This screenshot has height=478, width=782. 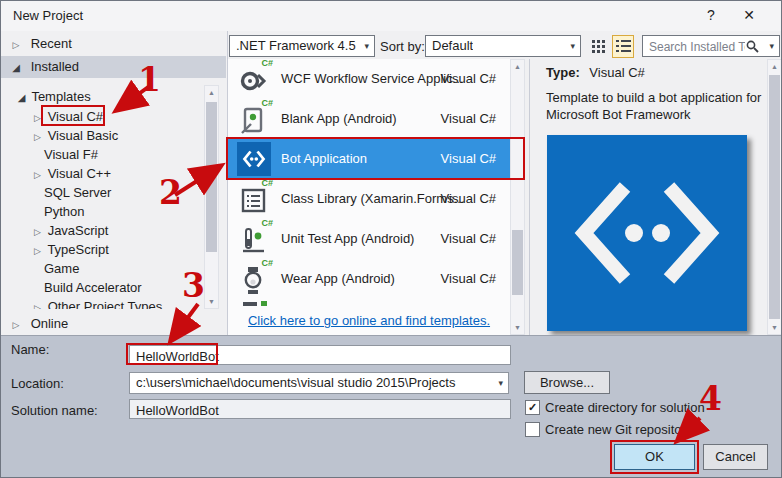 What do you see at coordinates (254, 279) in the screenshot?
I see `wear-watch-icon: C#` at bounding box center [254, 279].